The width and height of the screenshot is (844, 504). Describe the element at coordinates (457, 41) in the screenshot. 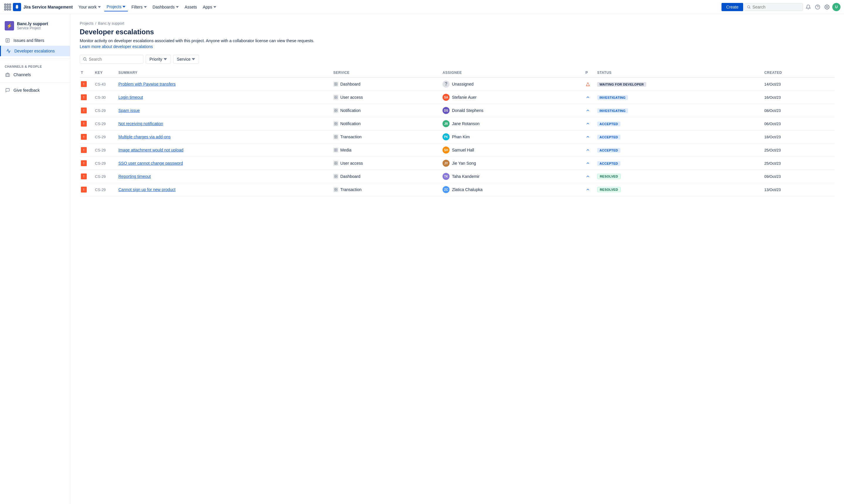

I see `page-description: Monitor activity on developer escalation…` at that location.